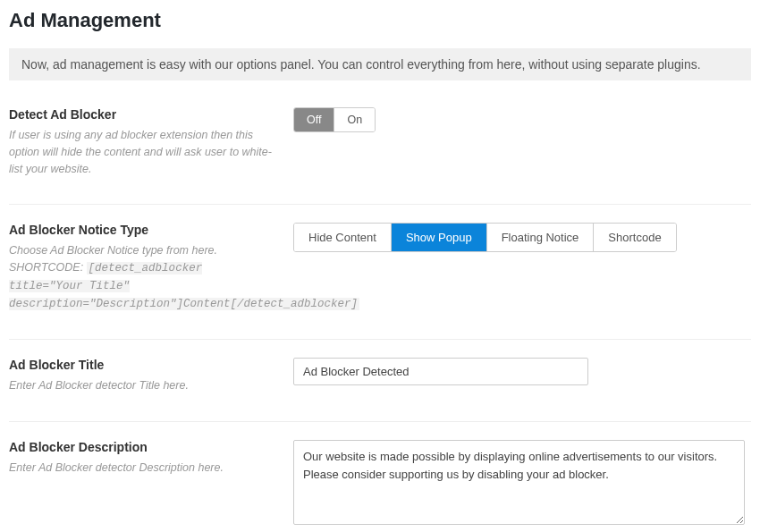 Image resolution: width=760 pixels, height=532 pixels. What do you see at coordinates (438, 238) in the screenshot?
I see `notice-type-show-popup-button: Show Popup` at bounding box center [438, 238].